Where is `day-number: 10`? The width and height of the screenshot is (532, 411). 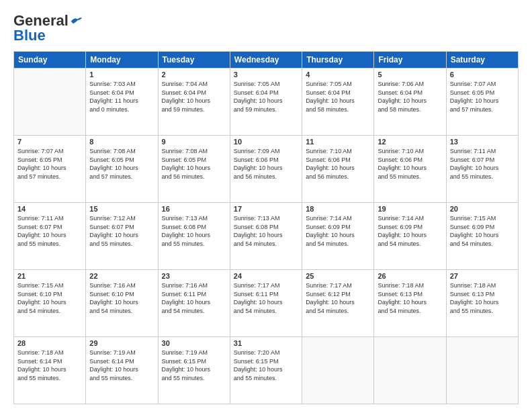
day-number: 10 is located at coordinates (266, 142).